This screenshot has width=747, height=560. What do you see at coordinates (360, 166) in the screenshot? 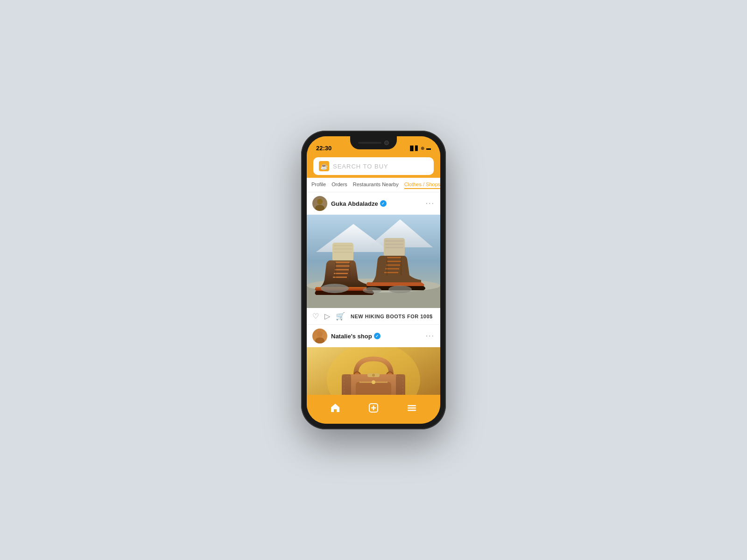
I see `search-placeholder: SEARCH TO BUY` at bounding box center [360, 166].